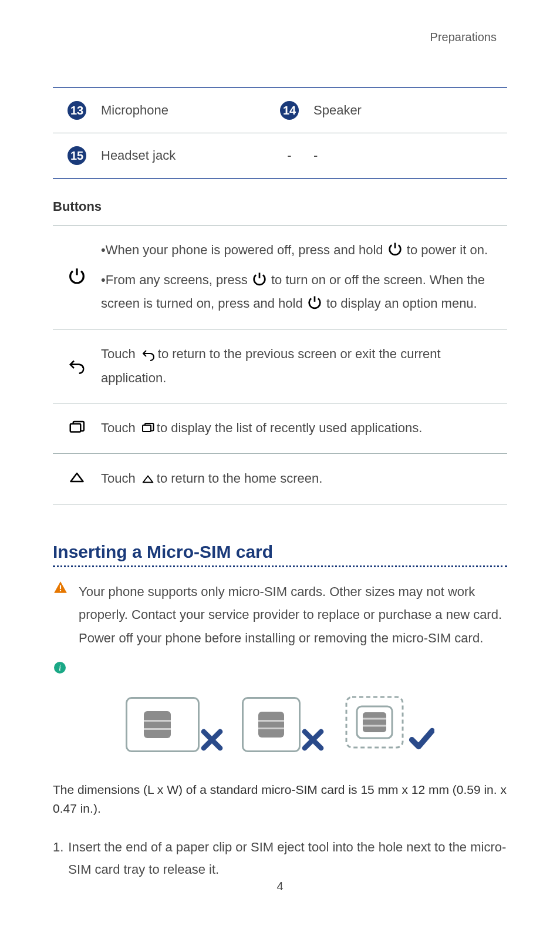  Describe the element at coordinates (280, 566) in the screenshot. I see `title-underline` at that location.